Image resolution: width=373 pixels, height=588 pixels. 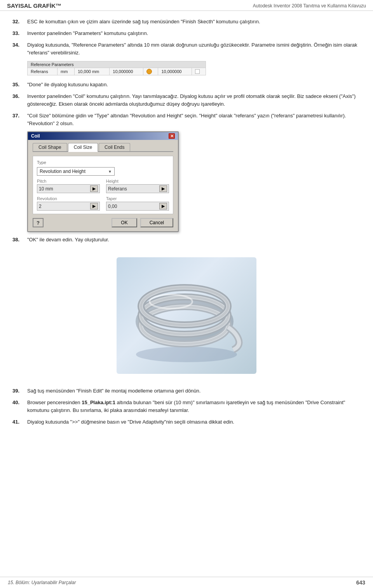 What do you see at coordinates (126, 72) in the screenshot?
I see `ref-col-val2: 10,000000` at bounding box center [126, 72].